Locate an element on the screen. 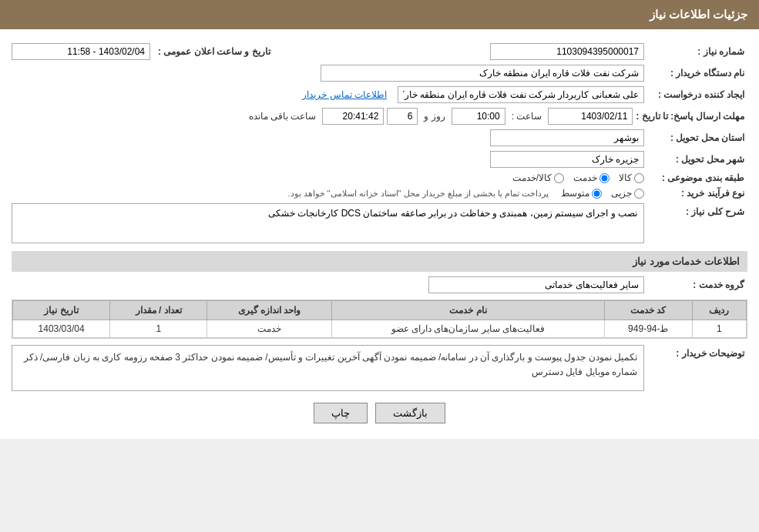 This screenshot has height=532, width=759. cell-radif: 1 is located at coordinates (719, 330).